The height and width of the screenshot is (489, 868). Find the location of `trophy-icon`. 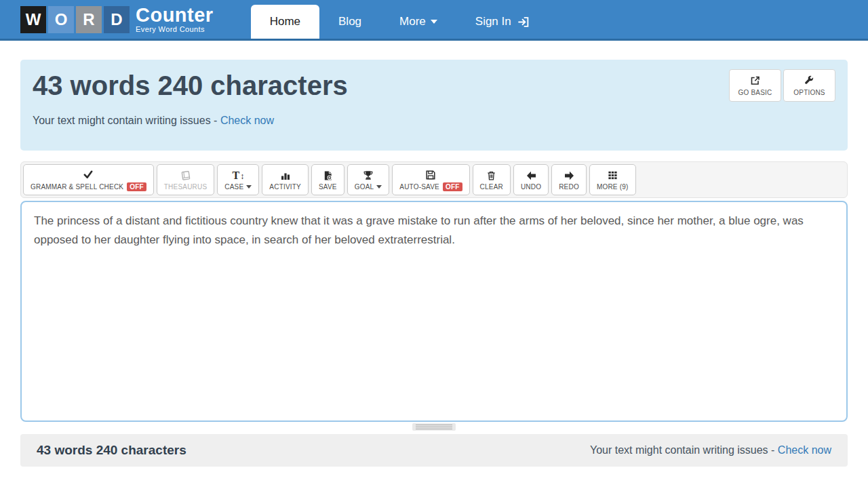

trophy-icon is located at coordinates (368, 175).